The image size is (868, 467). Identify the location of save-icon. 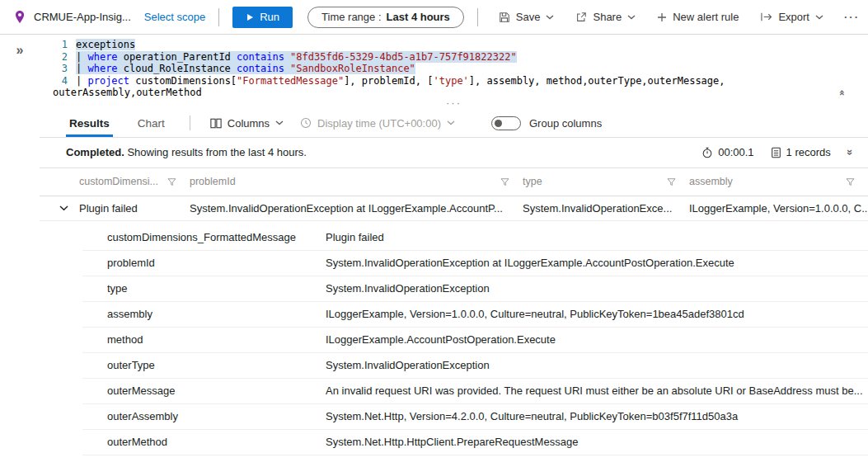
(504, 17).